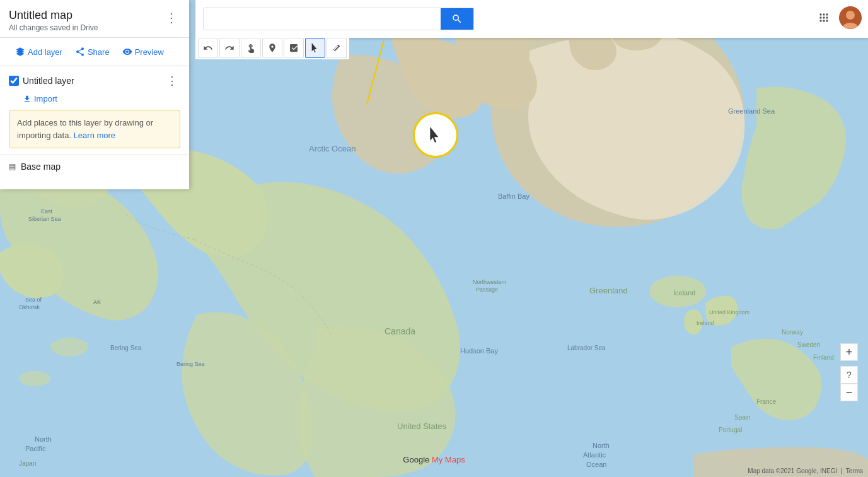 The height and width of the screenshot is (477, 868). I want to click on svg-text: Finland, so click(823, 357).